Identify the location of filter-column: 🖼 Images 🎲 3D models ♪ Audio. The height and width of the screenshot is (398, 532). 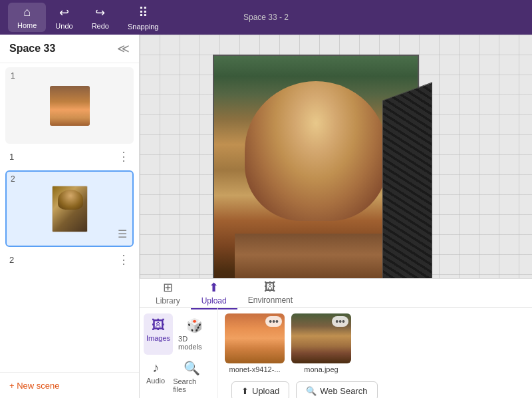
(179, 353).